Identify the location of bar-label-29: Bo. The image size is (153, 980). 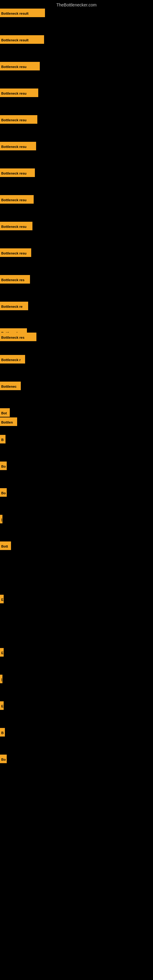
(3, 759).